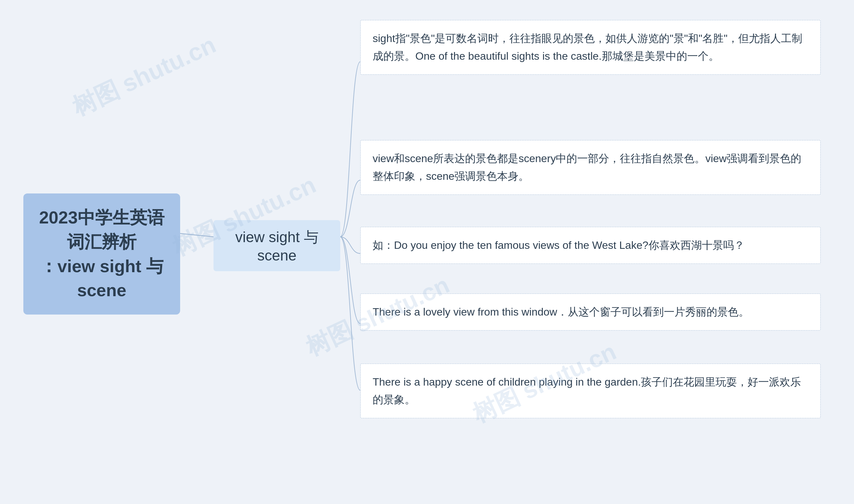 The height and width of the screenshot is (504, 854). I want to click on detail-card-3: 如：Do you enjoy the ten famous views of t…, so click(590, 245).